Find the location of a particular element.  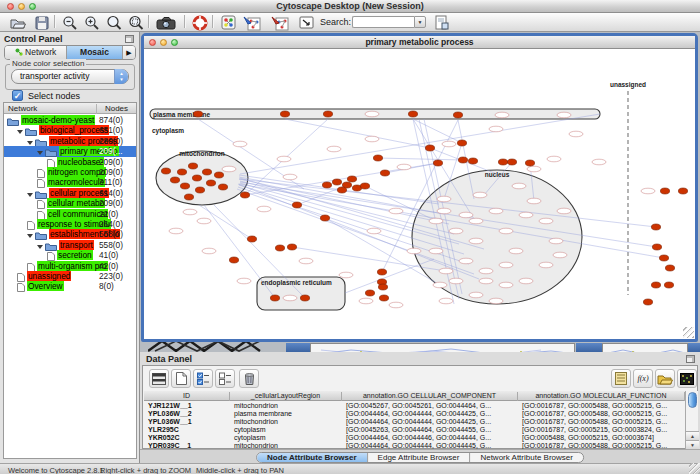

import-attributes-button is located at coordinates (665, 378).